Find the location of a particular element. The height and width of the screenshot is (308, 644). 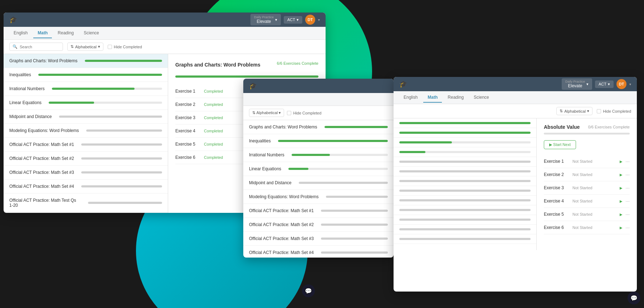

chat-bubble-2: 💬 is located at coordinates (634, 298).